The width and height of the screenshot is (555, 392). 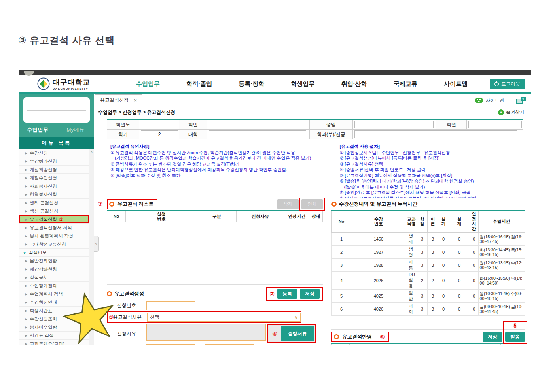 I want to click on delete-button: 삭제, so click(x=288, y=204).